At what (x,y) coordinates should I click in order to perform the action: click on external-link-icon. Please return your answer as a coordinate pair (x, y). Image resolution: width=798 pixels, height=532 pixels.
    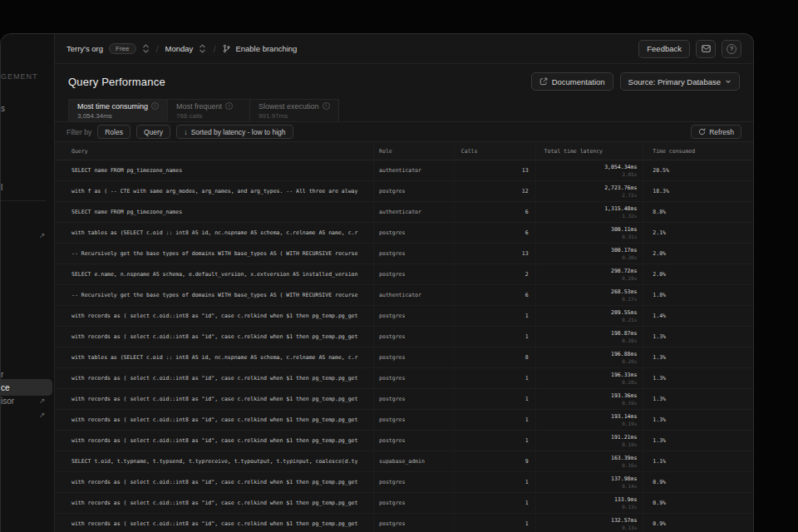
    Looking at the image, I should click on (544, 81).